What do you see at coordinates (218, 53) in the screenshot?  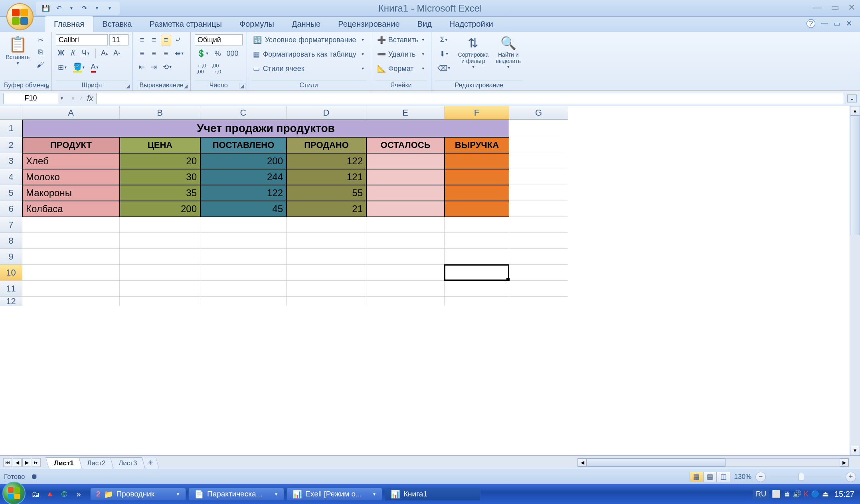 I see `percent-button: %` at bounding box center [218, 53].